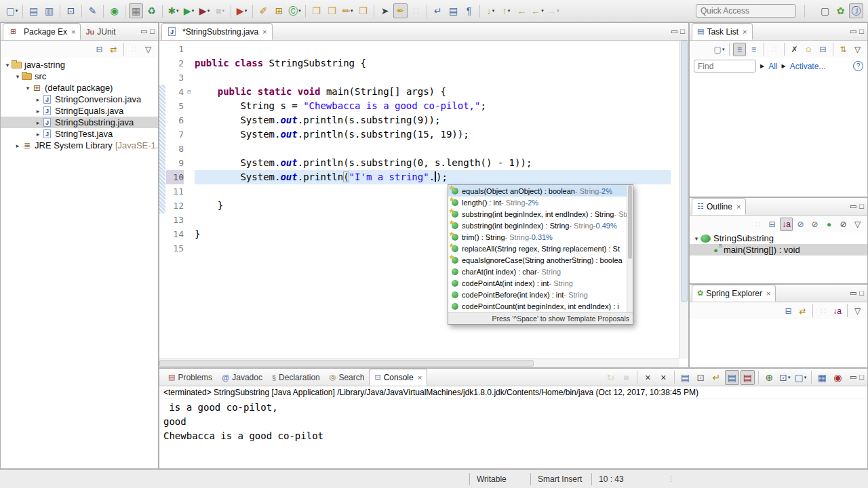 This screenshot has height=488, width=868. Describe the element at coordinates (808, 49) in the screenshot. I see `focus-on-workweek-icon: ☺` at that location.